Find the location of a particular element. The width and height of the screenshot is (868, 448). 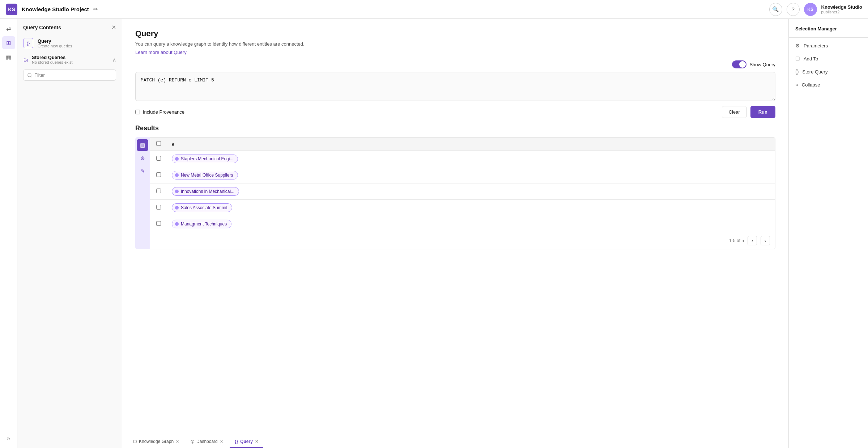

run-button: Run is located at coordinates (763, 112).